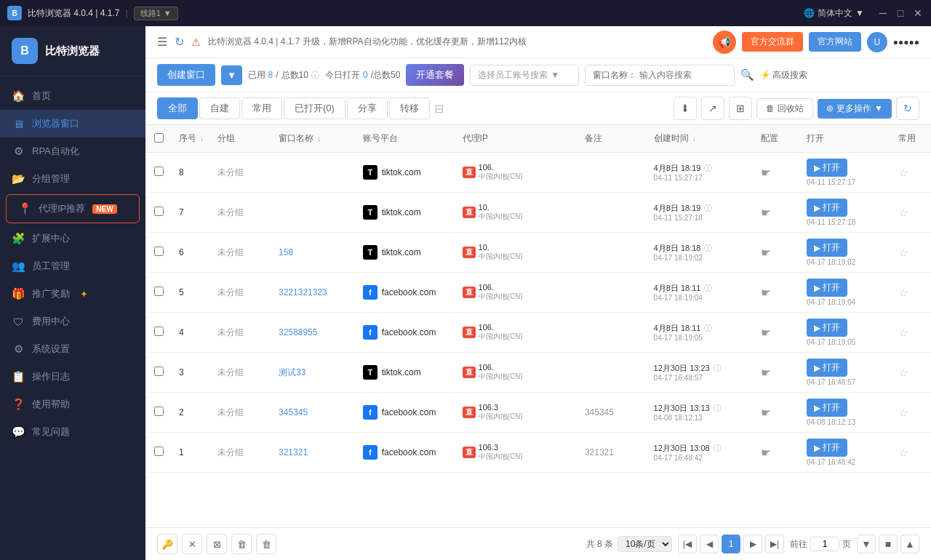 Image resolution: width=931 pixels, height=560 pixels. Describe the element at coordinates (435, 75) in the screenshot. I see `plan-button: 开通套餐` at that location.